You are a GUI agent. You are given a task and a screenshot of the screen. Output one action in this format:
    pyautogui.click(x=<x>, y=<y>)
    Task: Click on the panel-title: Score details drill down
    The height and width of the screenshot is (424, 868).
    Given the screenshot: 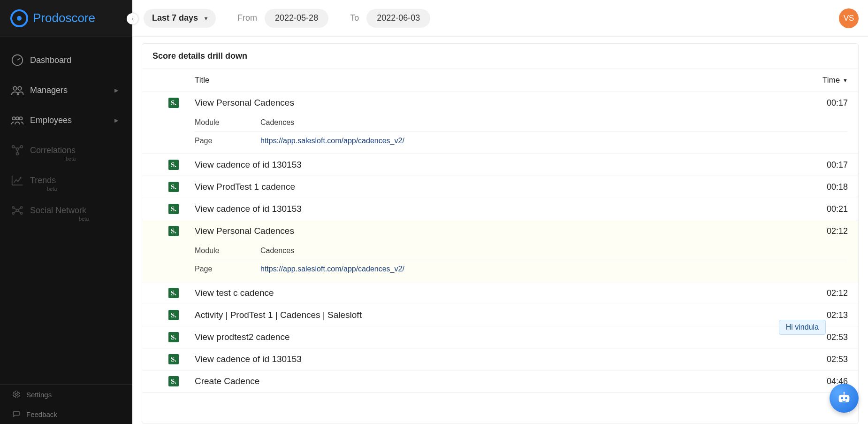 What is the action you would take?
    pyautogui.click(x=500, y=56)
    